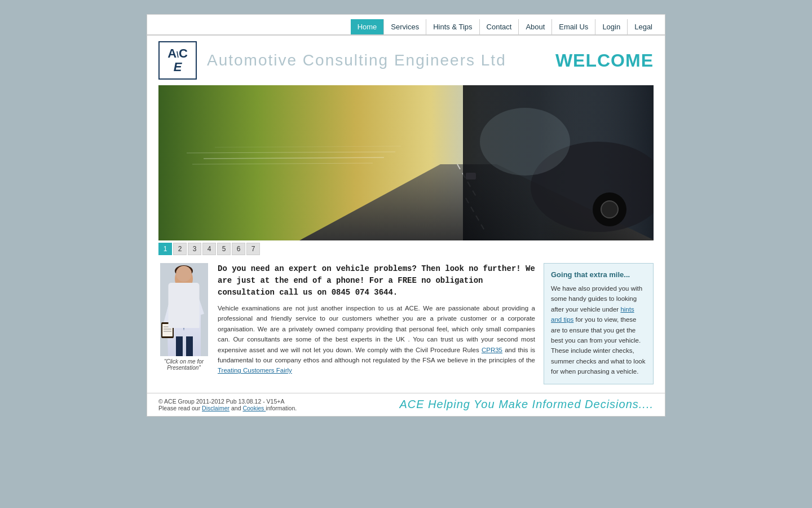 This screenshot has height=508, width=812. I want to click on nav-services: Services, so click(405, 27).